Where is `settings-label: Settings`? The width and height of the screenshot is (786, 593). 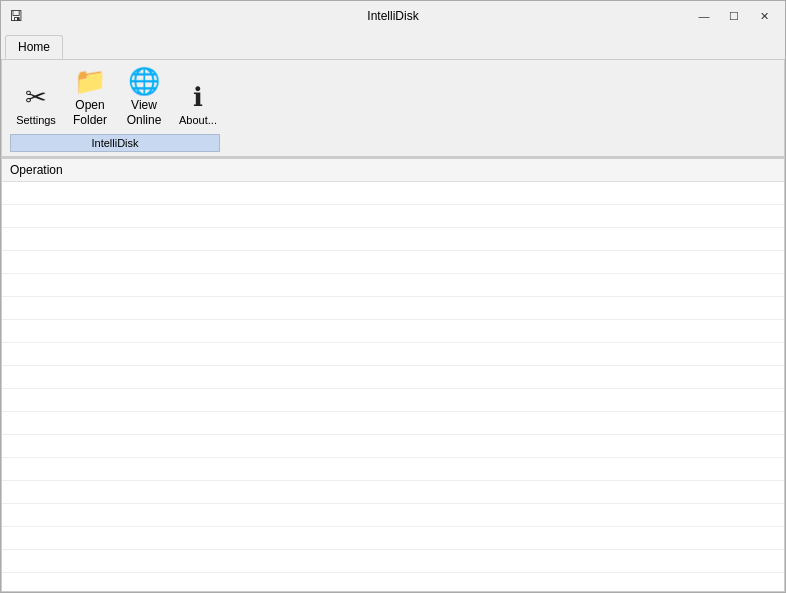 settings-label: Settings is located at coordinates (36, 120).